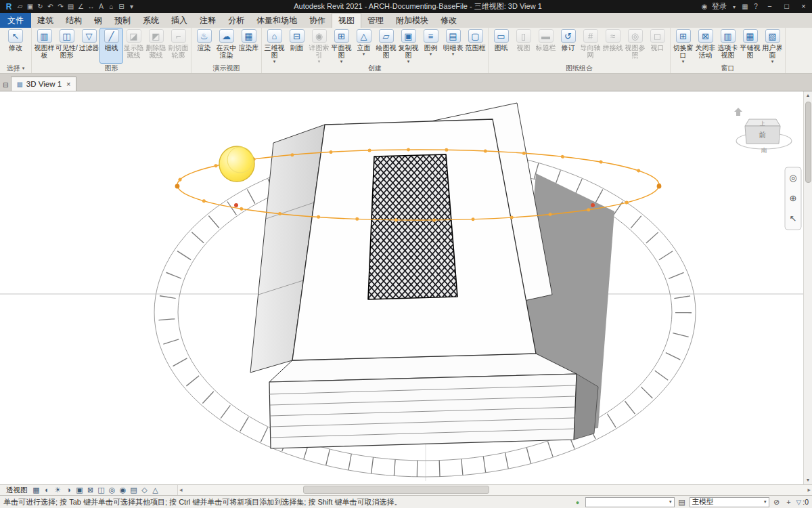 The width and height of the screenshot is (812, 508). Describe the element at coordinates (102, 490) in the screenshot. I see `view-control-show-crop-region: ◫` at that location.